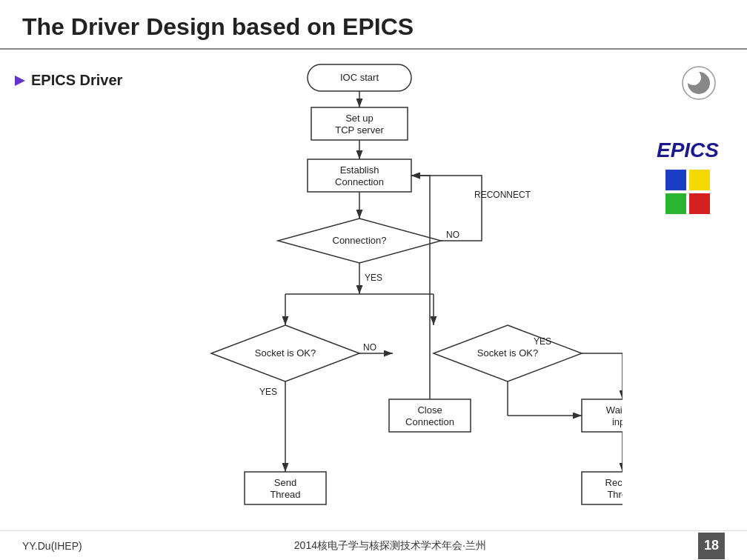 This screenshot has width=747, height=560. Describe the element at coordinates (614, 483) in the screenshot. I see `receive-thread-label: Receive` at that location.